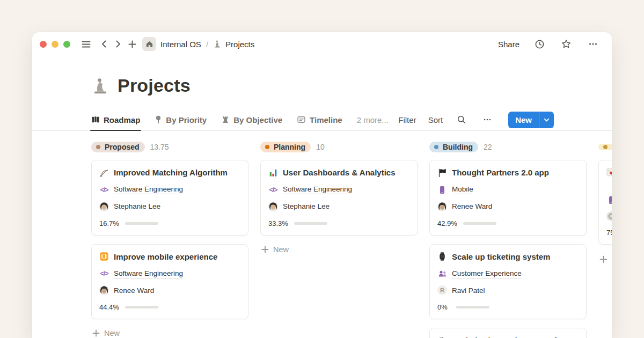 The width and height of the screenshot is (644, 338). I want to click on tab-more-views: 2 more..., so click(372, 120).